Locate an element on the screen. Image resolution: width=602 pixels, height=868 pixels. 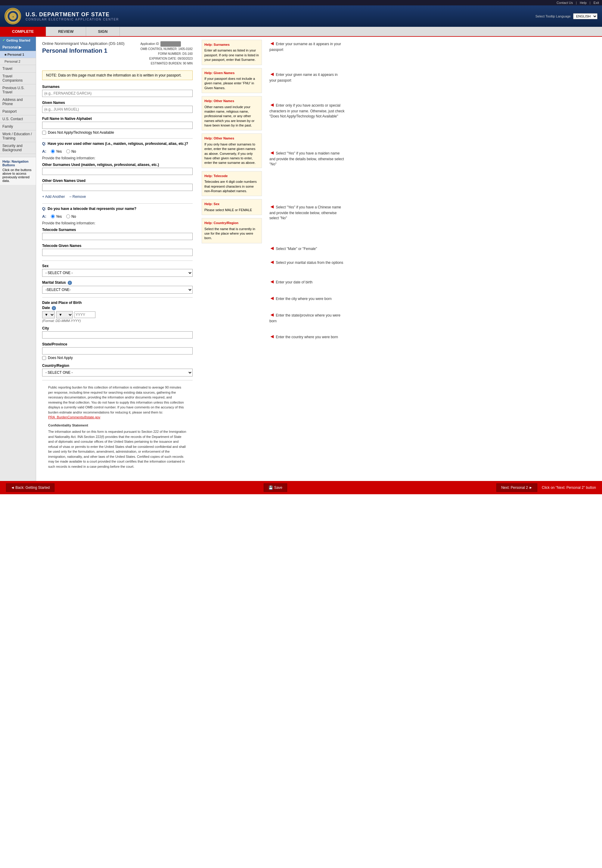
other-names-yes-option: Yes is located at coordinates (57, 152).